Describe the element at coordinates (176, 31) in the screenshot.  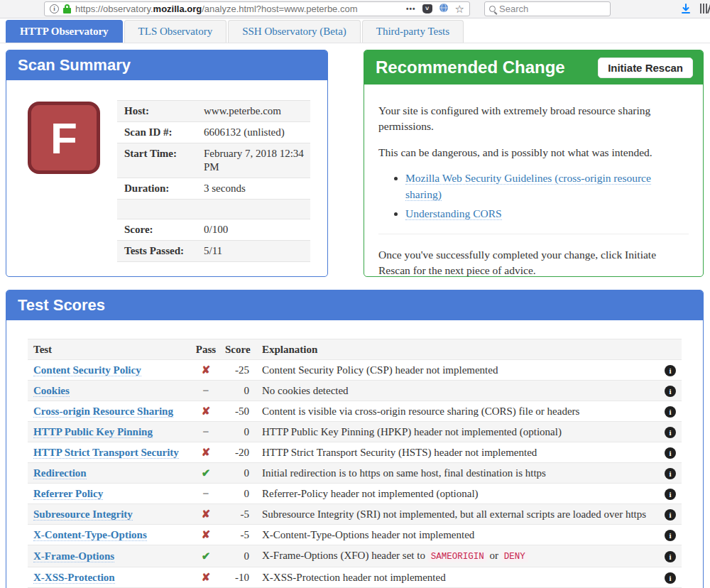
I see `tab-tls-observatory: TLS Observatory` at that location.